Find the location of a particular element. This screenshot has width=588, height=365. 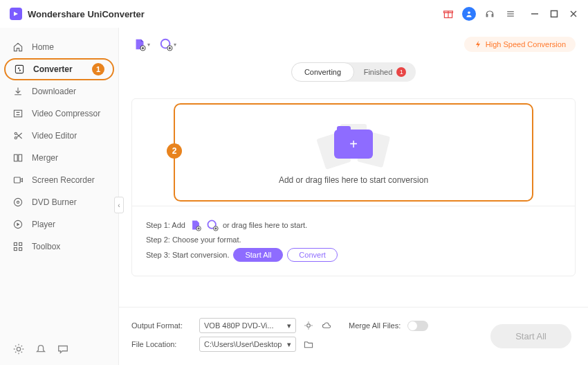

output-format-select: VOB 480P DVD-Vi...▾ is located at coordinates (248, 326).